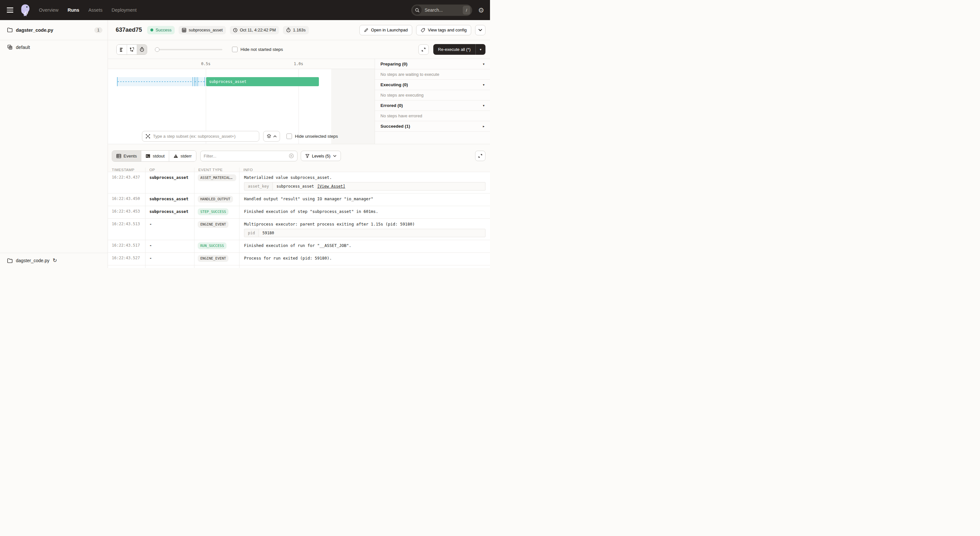 This screenshot has width=980, height=536. What do you see at coordinates (272, 136) in the screenshot?
I see `step-query-options-button` at bounding box center [272, 136].